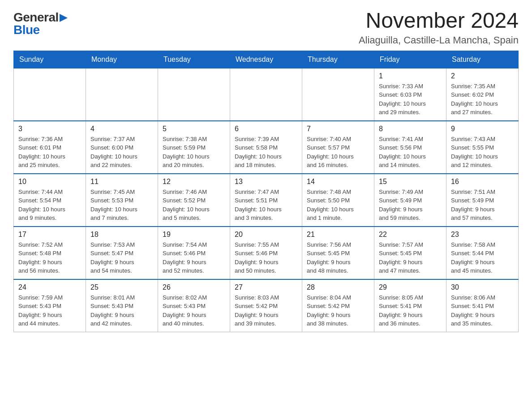 The height and width of the screenshot is (411, 532). I want to click on day-number: 10, so click(50, 182).